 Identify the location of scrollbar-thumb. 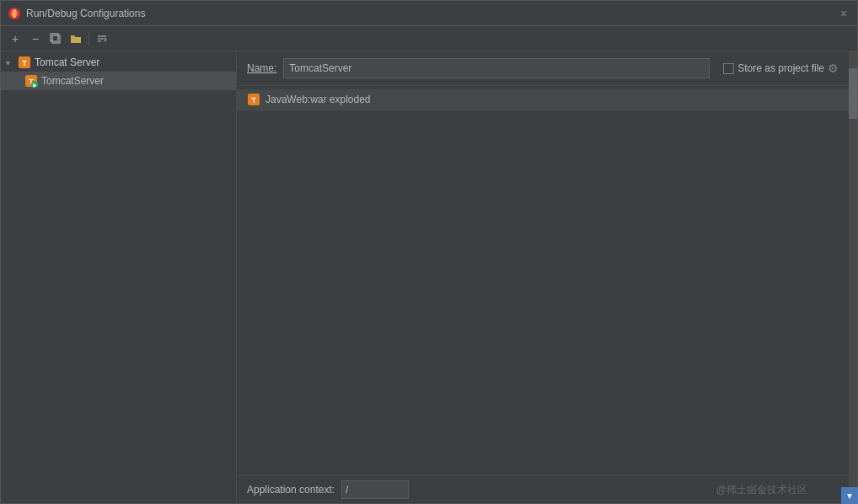
(853, 94).